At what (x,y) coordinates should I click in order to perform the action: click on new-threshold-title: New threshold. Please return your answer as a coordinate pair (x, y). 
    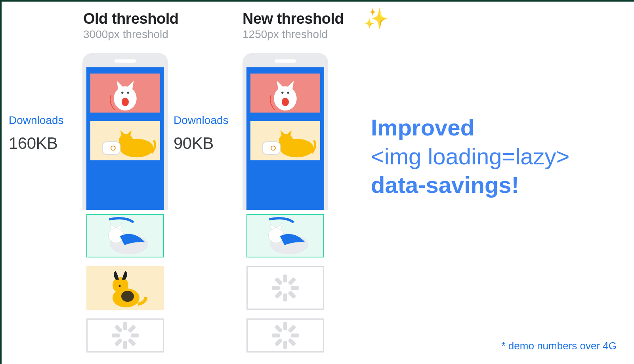
    Looking at the image, I should click on (293, 19).